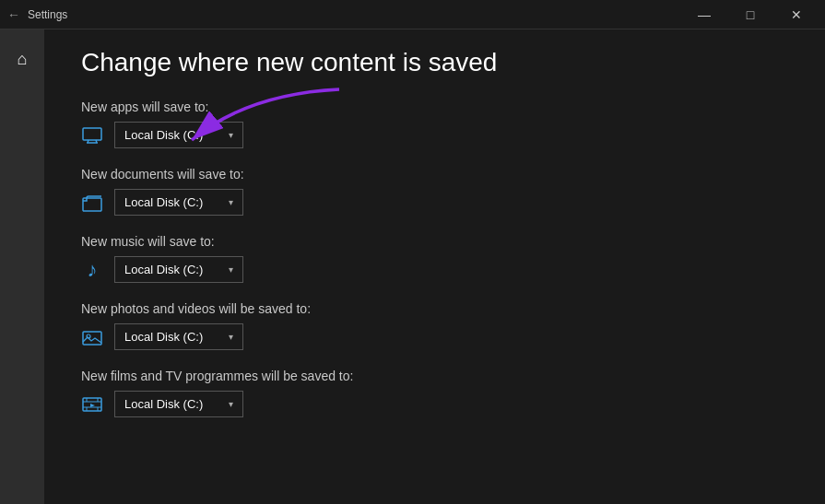  I want to click on documents-dropdown-value: Local Disk (C:), so click(164, 203).